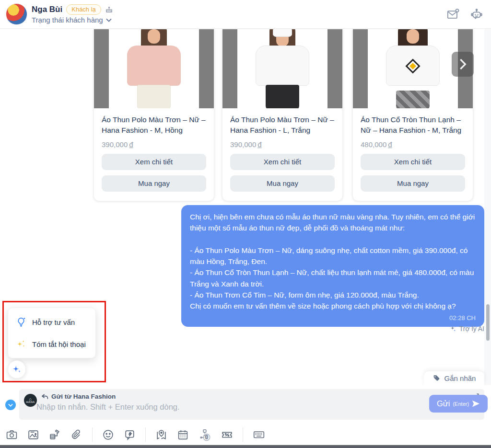  What do you see at coordinates (463, 64) in the screenshot?
I see `chevron-right-icon` at bounding box center [463, 64].